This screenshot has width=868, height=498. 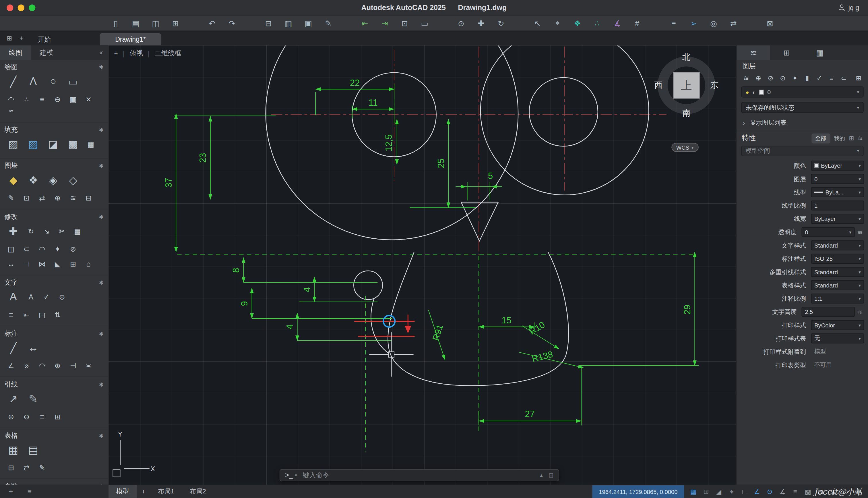 I want to click on polyline-icon: Λ, so click(x=33, y=81).